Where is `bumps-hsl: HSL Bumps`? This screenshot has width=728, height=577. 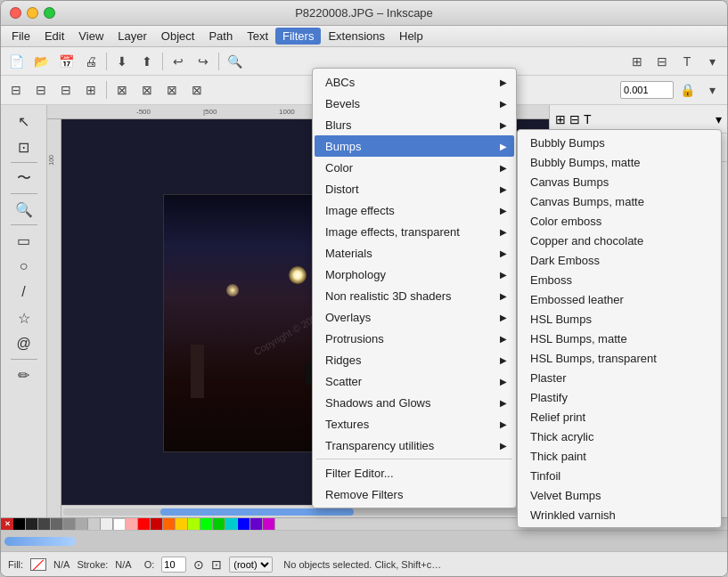 bumps-hsl: HSL Bumps is located at coordinates (619, 319).